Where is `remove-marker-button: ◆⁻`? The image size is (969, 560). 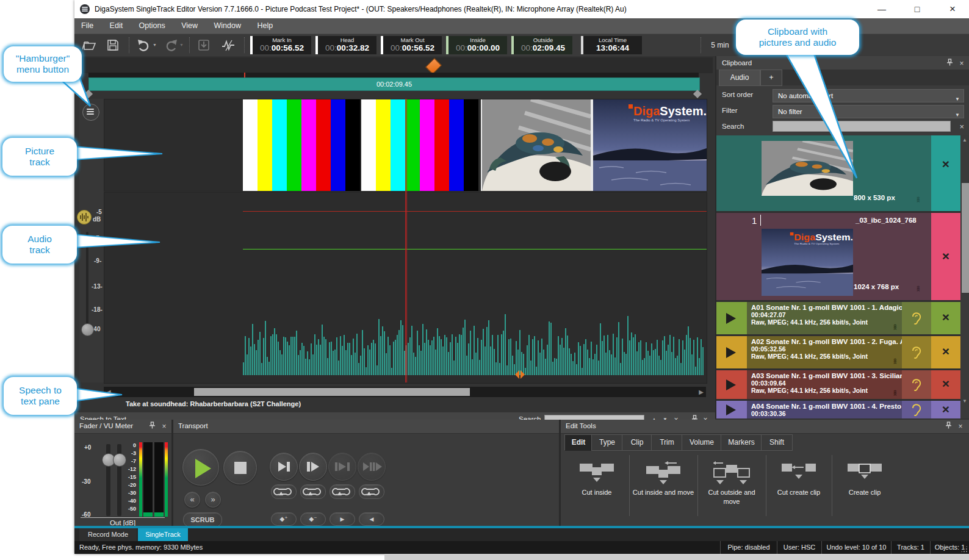 remove-marker-button: ◆⁻ is located at coordinates (313, 519).